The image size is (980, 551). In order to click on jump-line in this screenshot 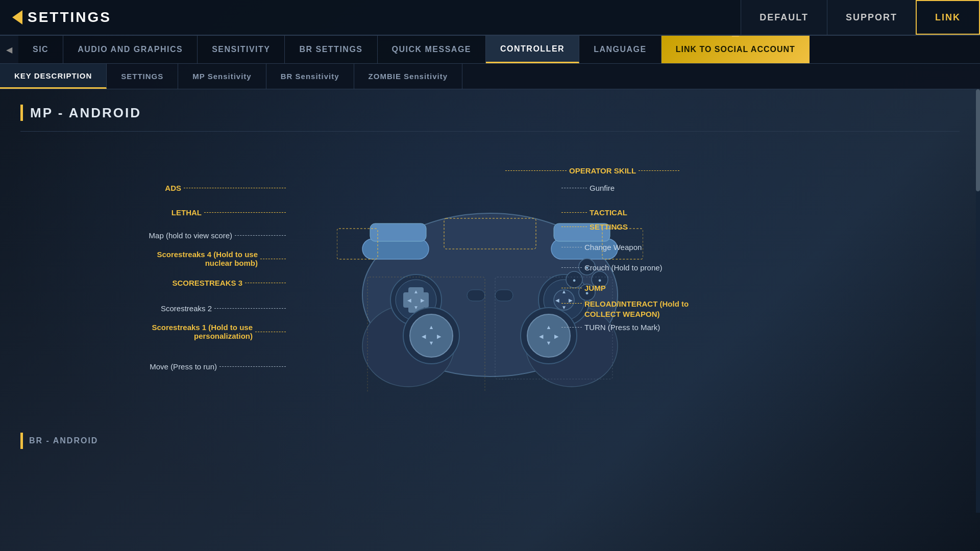, I will do `click(572, 288)`.